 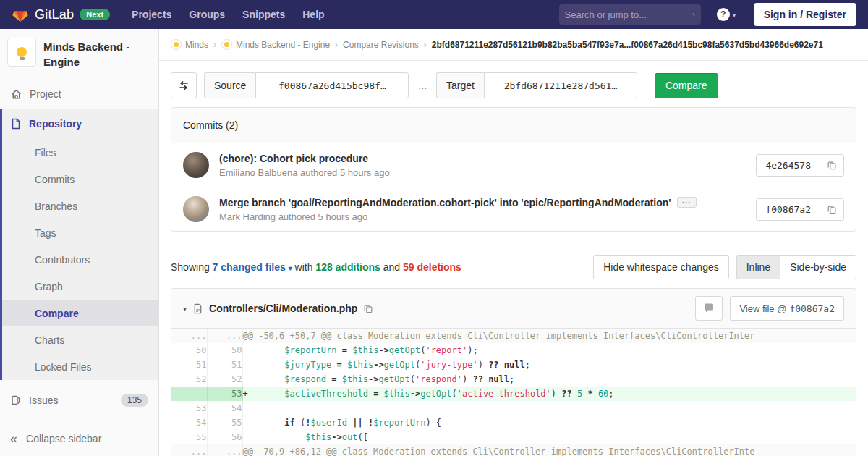 What do you see at coordinates (80, 400) in the screenshot?
I see `sidebar-item-issues: Issues 135` at bounding box center [80, 400].